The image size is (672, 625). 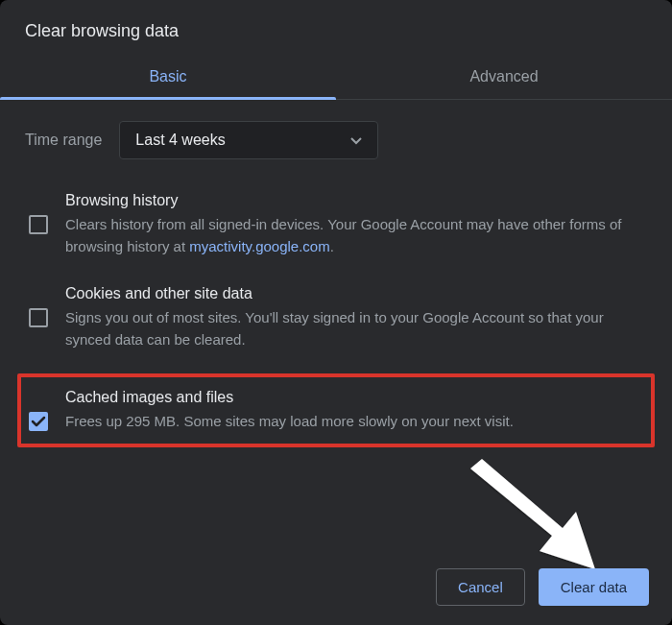 I want to click on time-range-select: Last 4 weeks, so click(x=249, y=140).